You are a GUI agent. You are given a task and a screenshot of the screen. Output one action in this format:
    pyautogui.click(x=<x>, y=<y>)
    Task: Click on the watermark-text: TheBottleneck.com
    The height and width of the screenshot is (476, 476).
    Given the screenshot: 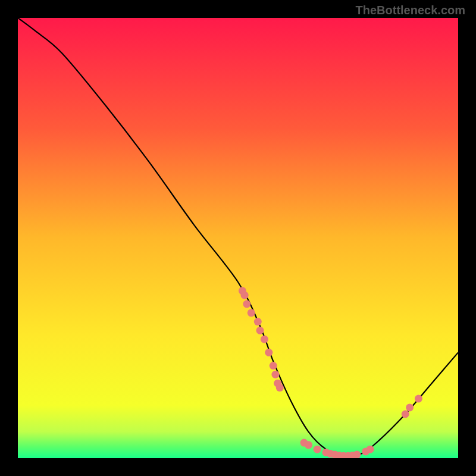 What is the action you would take?
    pyautogui.click(x=411, y=11)
    